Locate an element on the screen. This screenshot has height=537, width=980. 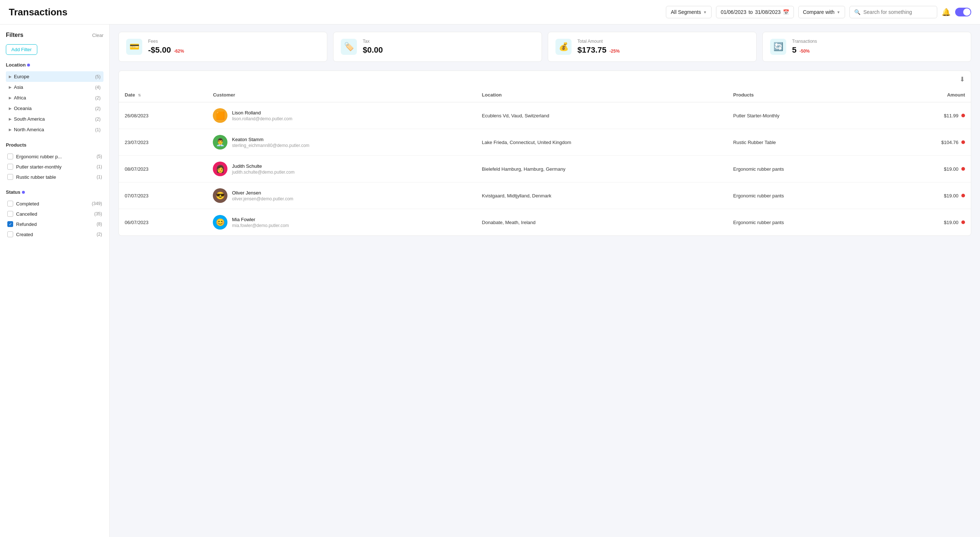
customer-cell: 🟧 Lison Rolland lison.rolland@demo.putle… is located at coordinates (341, 116).